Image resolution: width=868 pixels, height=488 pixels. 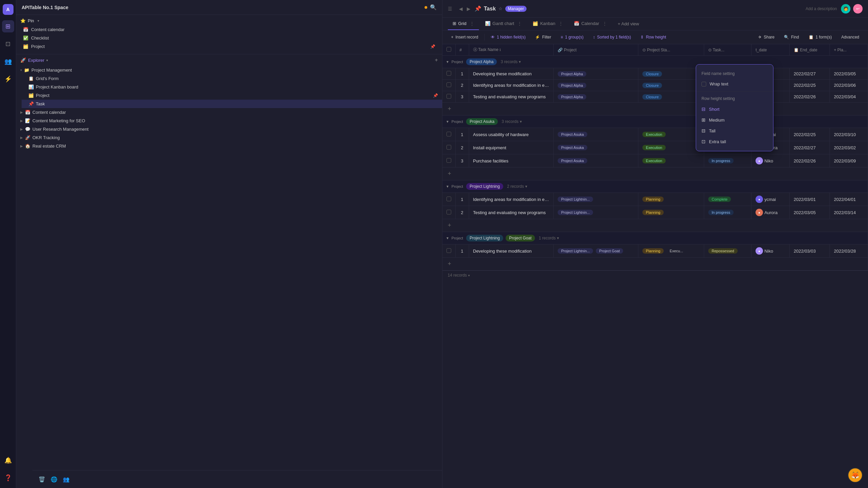 I want to click on task-star-icon: ☆, so click(x=501, y=9).